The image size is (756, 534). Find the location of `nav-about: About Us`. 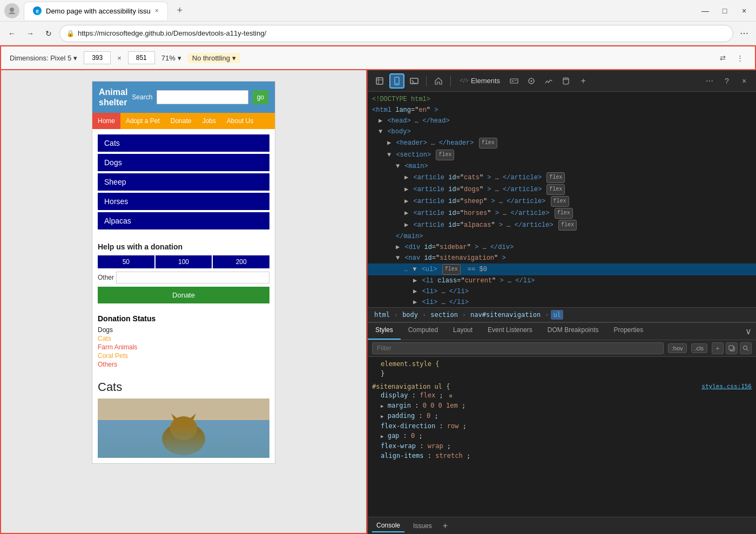

nav-about: About Us is located at coordinates (240, 121).